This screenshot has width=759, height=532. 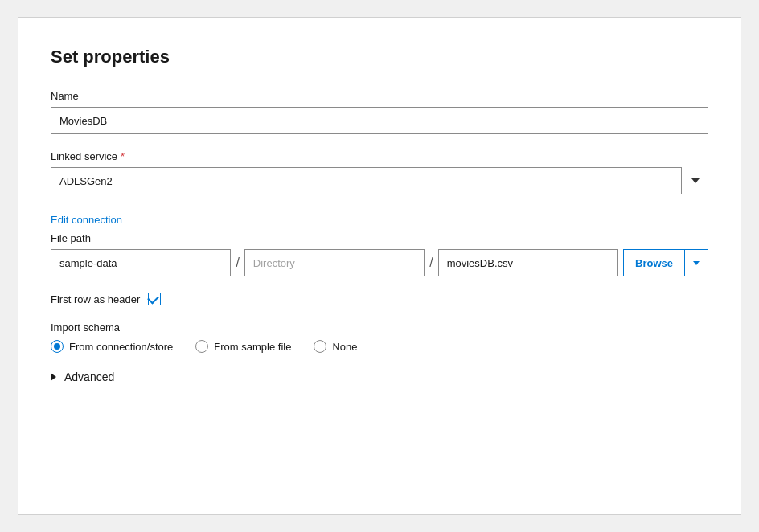 I want to click on linked-service-field-group: Linked service * ADLSGen2, so click(x=380, y=172).